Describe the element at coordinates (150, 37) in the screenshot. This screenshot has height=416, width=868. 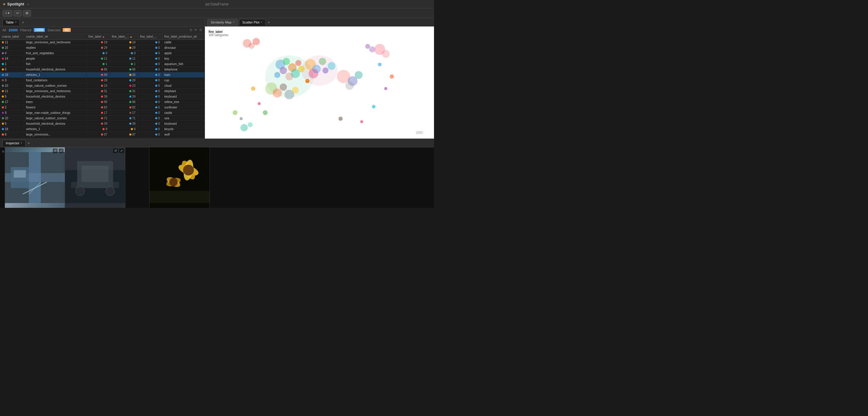
I see `col-header-fine-label3: fine_label_...` at that location.